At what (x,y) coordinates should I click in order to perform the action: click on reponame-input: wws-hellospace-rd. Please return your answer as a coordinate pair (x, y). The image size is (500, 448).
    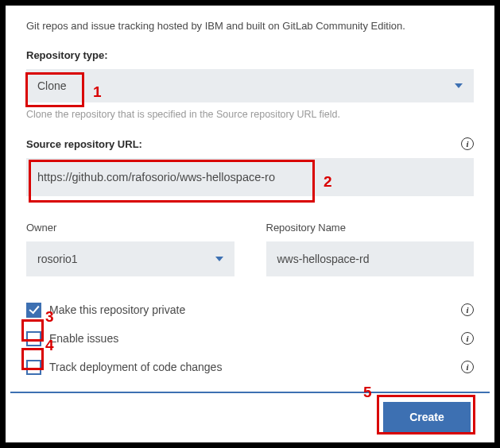
    Looking at the image, I should click on (370, 259).